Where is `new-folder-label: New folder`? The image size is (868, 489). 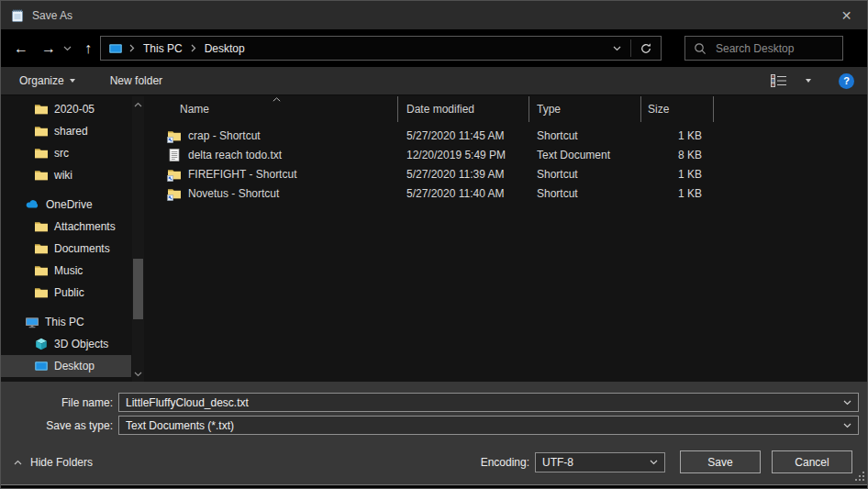 new-folder-label: New folder is located at coordinates (136, 81).